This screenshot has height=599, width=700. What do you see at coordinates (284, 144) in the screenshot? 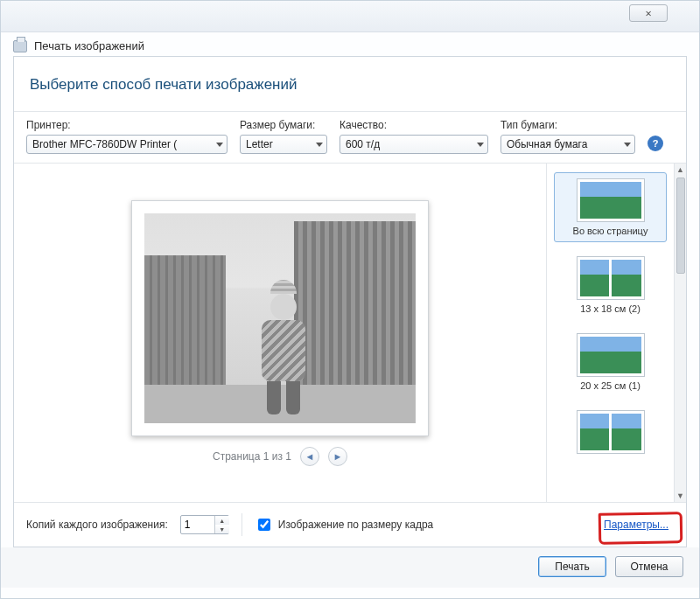
I see `paper-size-select: Letter` at bounding box center [284, 144].